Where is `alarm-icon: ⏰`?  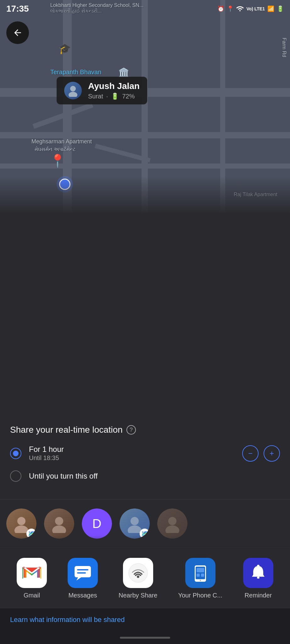
alarm-icon: ⏰ is located at coordinates (221, 9).